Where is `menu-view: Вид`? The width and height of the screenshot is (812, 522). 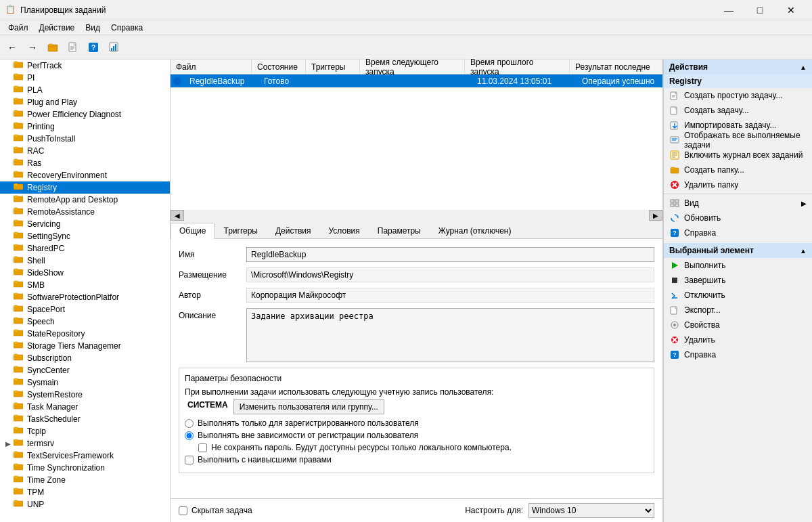
menu-view: Вид is located at coordinates (93, 28).